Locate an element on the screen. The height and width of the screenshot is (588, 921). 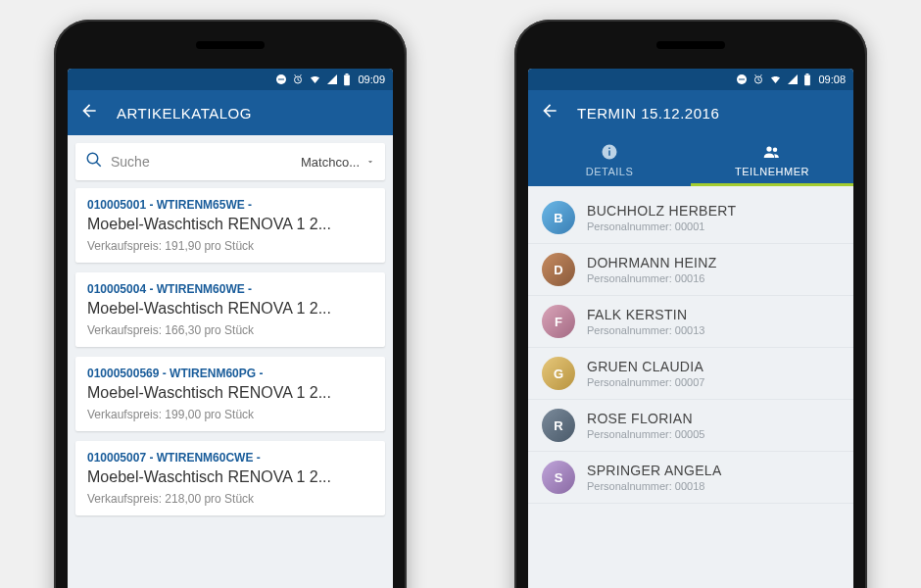
status-bar: 09:09 is located at coordinates (230, 79).